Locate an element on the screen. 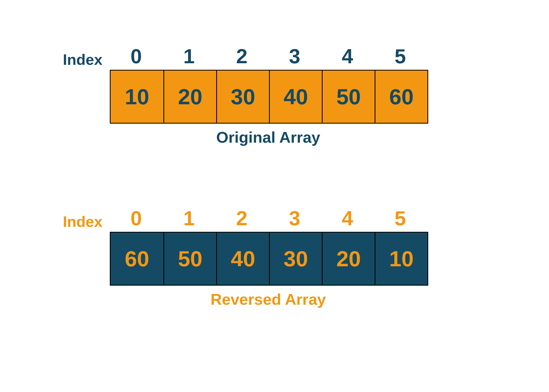 The width and height of the screenshot is (549, 392). reversed-array-cell: 20 is located at coordinates (348, 259).